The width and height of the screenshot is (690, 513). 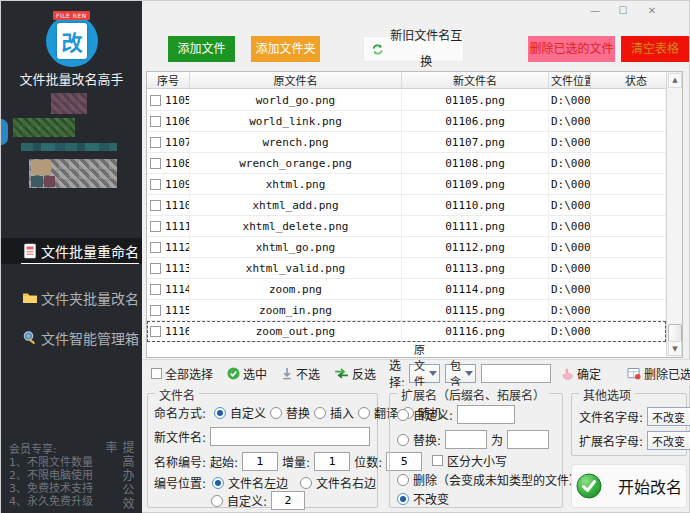 What do you see at coordinates (403, 415) in the screenshot?
I see `radio-ext-custom` at bounding box center [403, 415].